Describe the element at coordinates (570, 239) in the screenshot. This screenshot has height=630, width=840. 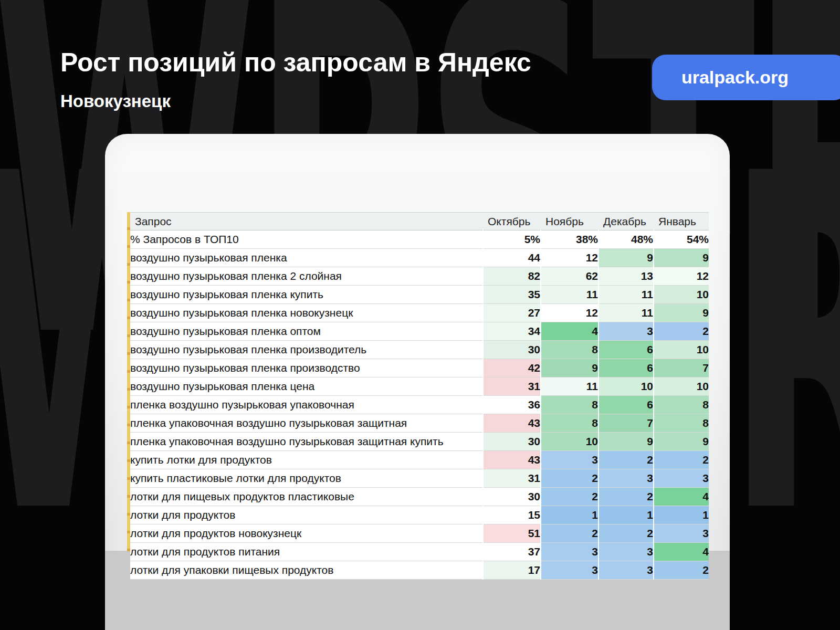
I see `value-cell: 38%` at that location.